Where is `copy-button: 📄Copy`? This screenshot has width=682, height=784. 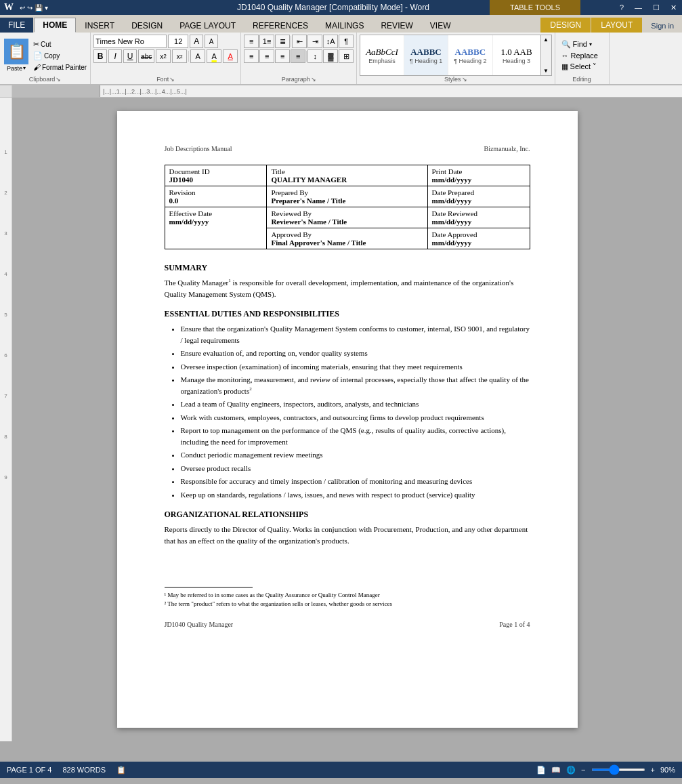 copy-button: 📄Copy is located at coordinates (60, 56).